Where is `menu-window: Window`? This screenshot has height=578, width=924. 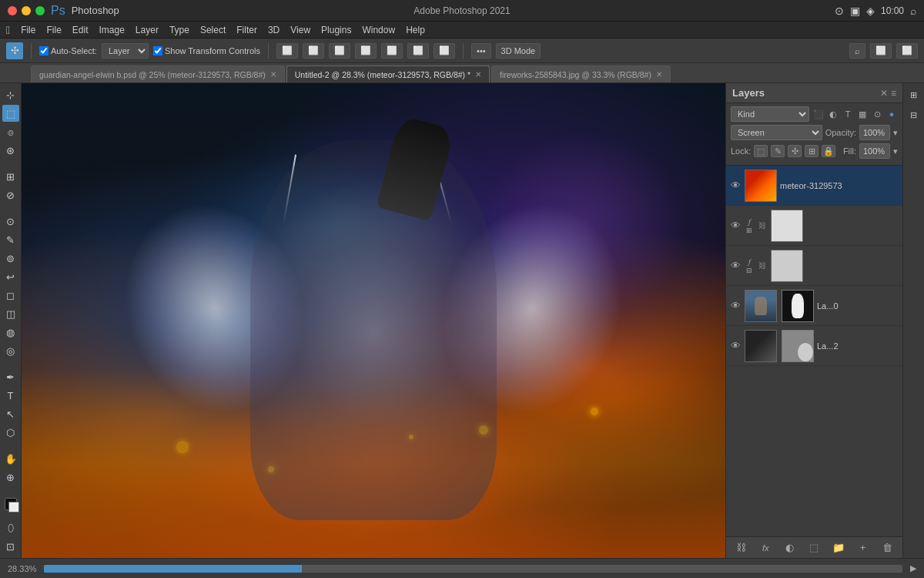 menu-window: Window is located at coordinates (379, 30).